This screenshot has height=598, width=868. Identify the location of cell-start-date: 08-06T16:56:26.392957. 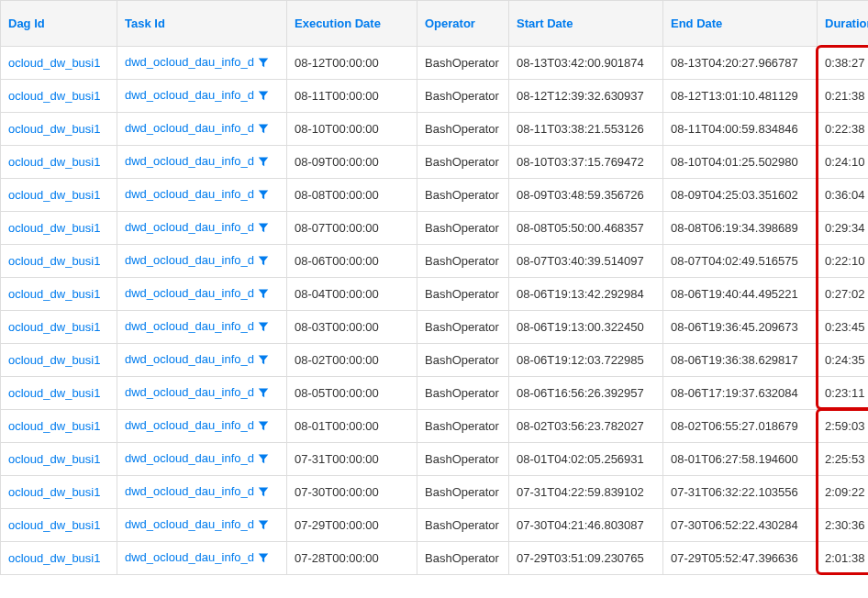
(586, 393).